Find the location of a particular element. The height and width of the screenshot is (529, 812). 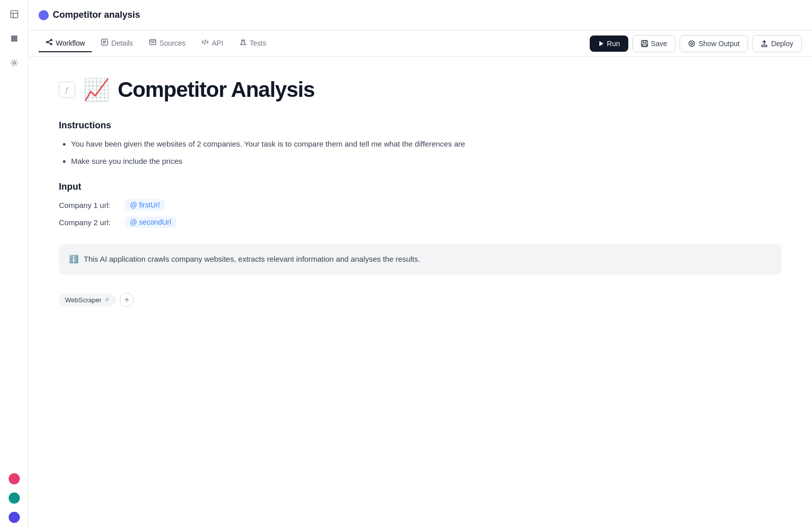

sidebar-settings-icon is located at coordinates (14, 63).